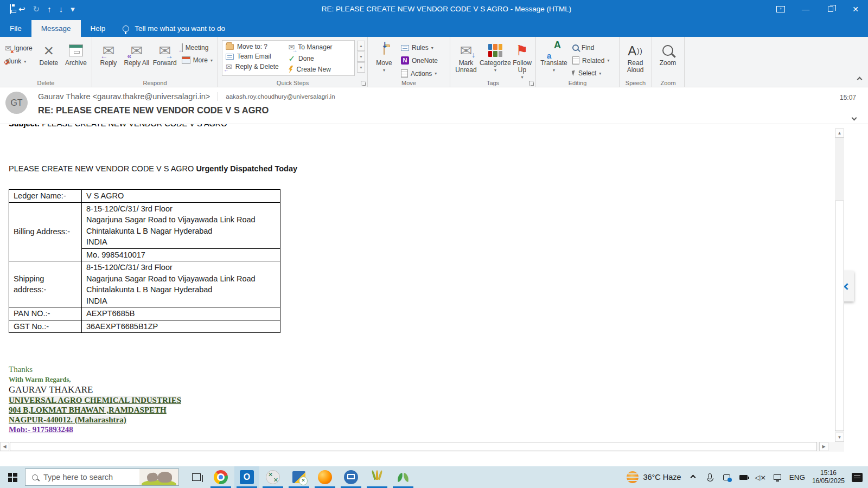 The height and width of the screenshot is (488, 868). Describe the element at coordinates (273, 477) in the screenshot. I see `taskbar-app-excel-addin` at that location.